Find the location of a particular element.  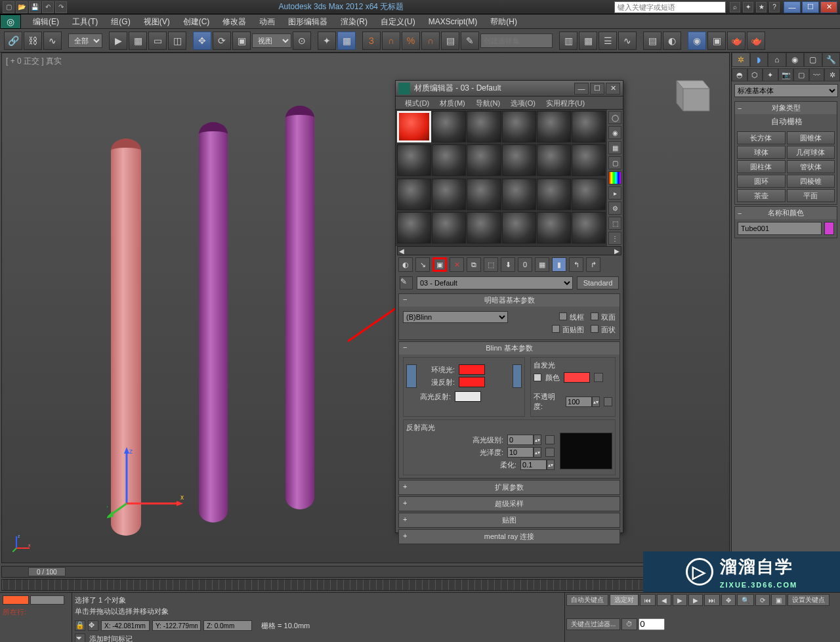

time-config-icon: ⏱ is located at coordinates (629, 624).